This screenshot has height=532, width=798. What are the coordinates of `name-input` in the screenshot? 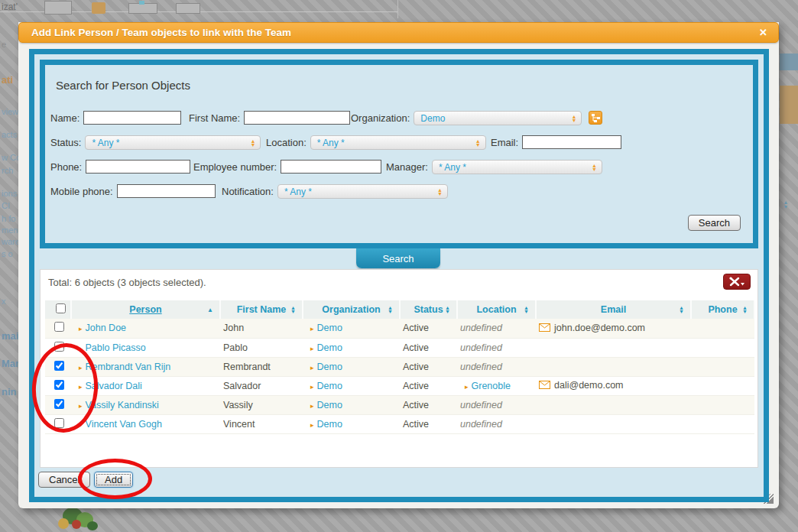 It's located at (132, 118).